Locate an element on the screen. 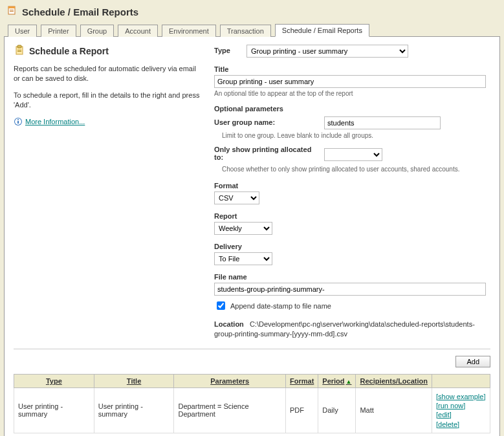 This screenshot has height=436, width=504. report-select: Weekly is located at coordinates (243, 228).